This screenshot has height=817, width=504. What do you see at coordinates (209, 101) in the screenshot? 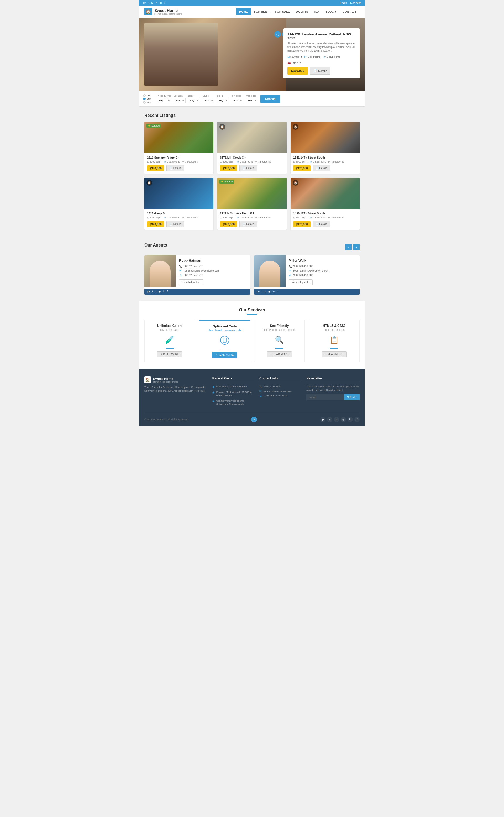
I see `baths-select: any` at bounding box center [209, 101].